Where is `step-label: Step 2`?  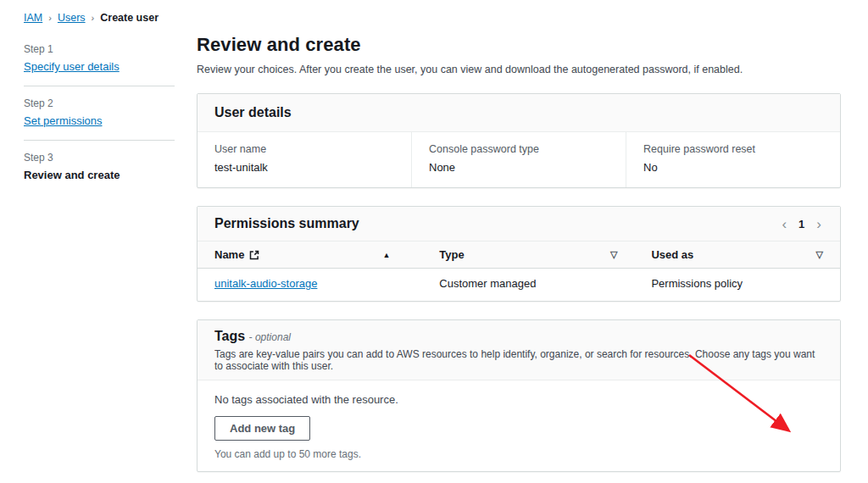 step-label: Step 2 is located at coordinates (99, 103).